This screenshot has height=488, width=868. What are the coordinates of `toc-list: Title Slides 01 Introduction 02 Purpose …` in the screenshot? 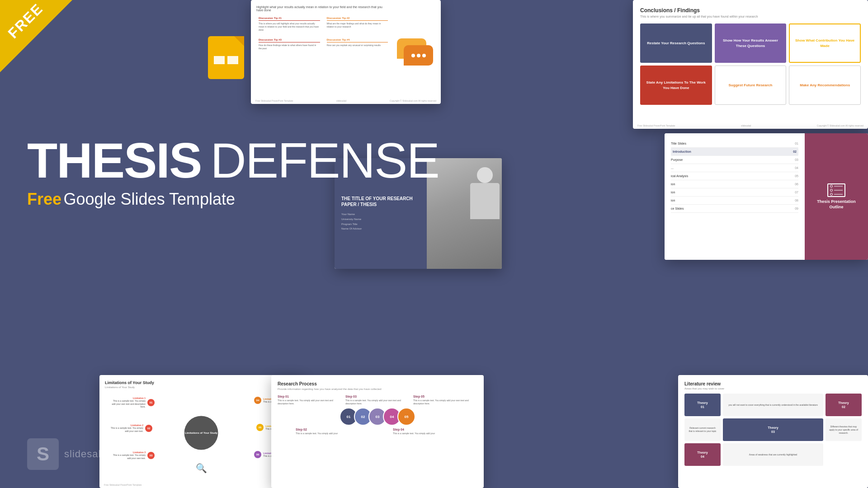 It's located at (735, 197).